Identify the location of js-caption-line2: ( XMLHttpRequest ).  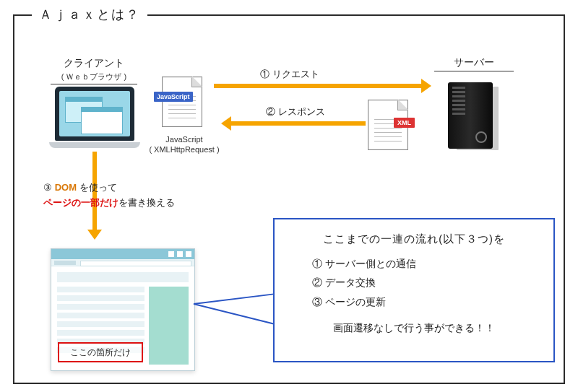
(184, 149).